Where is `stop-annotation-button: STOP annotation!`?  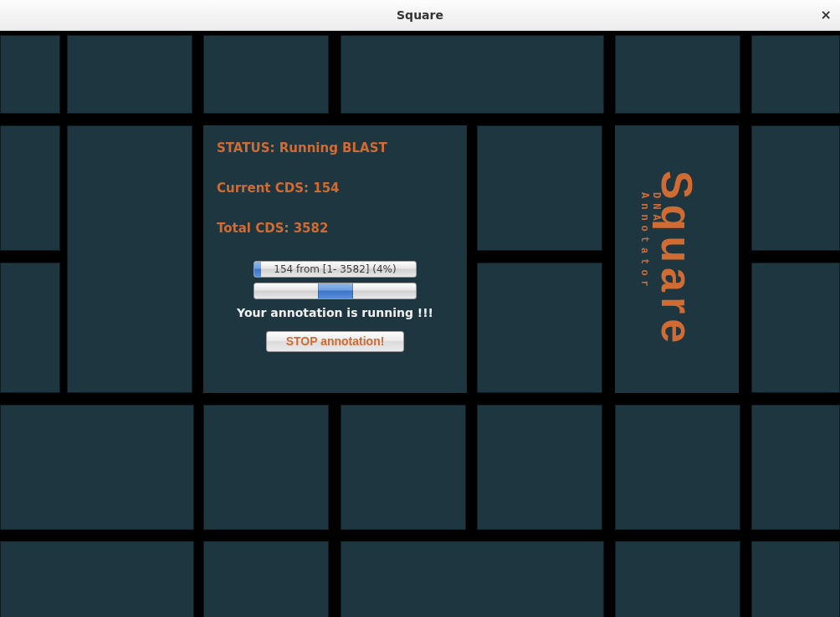 stop-annotation-button: STOP annotation! is located at coordinates (335, 341).